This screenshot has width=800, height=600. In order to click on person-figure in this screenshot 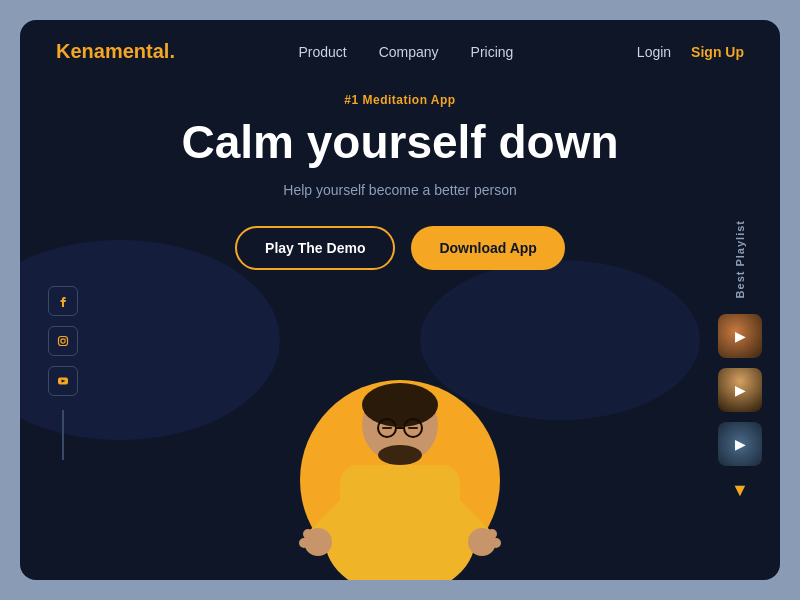, I will do `click(400, 440)`.